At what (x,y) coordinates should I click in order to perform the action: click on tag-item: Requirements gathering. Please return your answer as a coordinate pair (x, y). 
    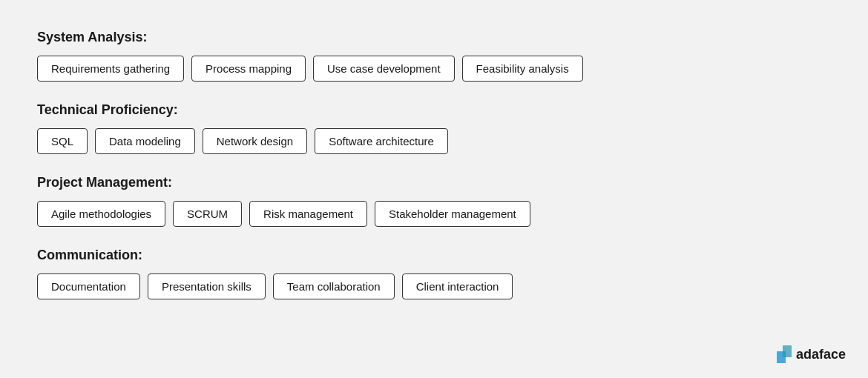
    Looking at the image, I should click on (111, 68).